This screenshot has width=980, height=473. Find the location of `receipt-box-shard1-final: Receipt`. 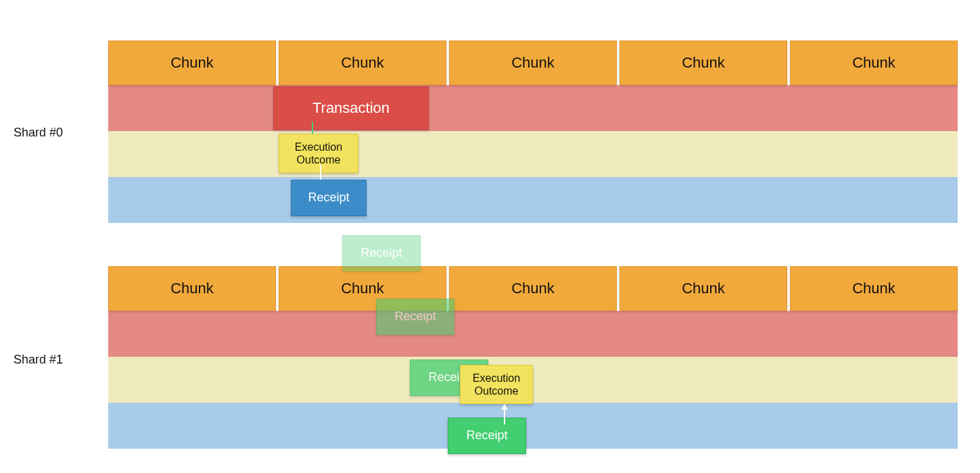

receipt-box-shard1-final: Receipt is located at coordinates (487, 436).